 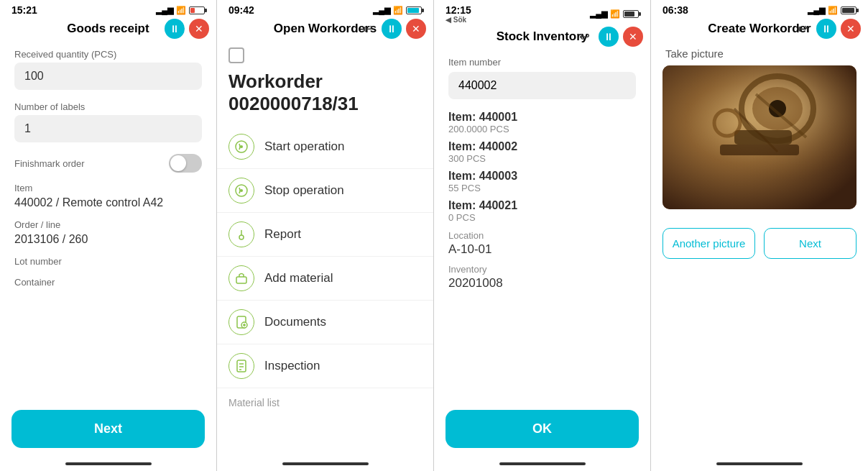 I want to click on finishmark-toggle, so click(x=185, y=163).